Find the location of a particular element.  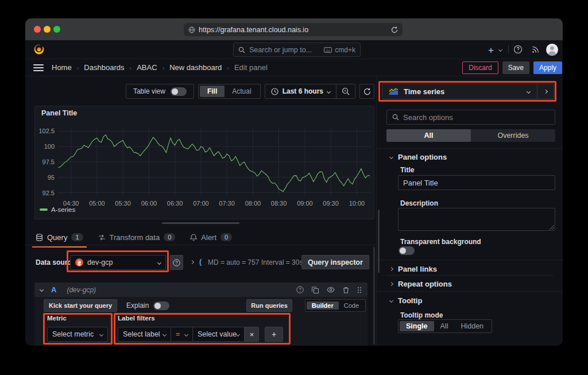

menu-icon is located at coordinates (38, 68).